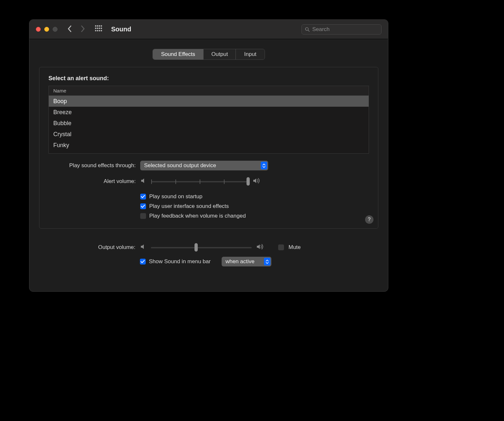 Image resolution: width=504 pixels, height=421 pixels. Describe the element at coordinates (55, 29) in the screenshot. I see `zoom-button` at that location.